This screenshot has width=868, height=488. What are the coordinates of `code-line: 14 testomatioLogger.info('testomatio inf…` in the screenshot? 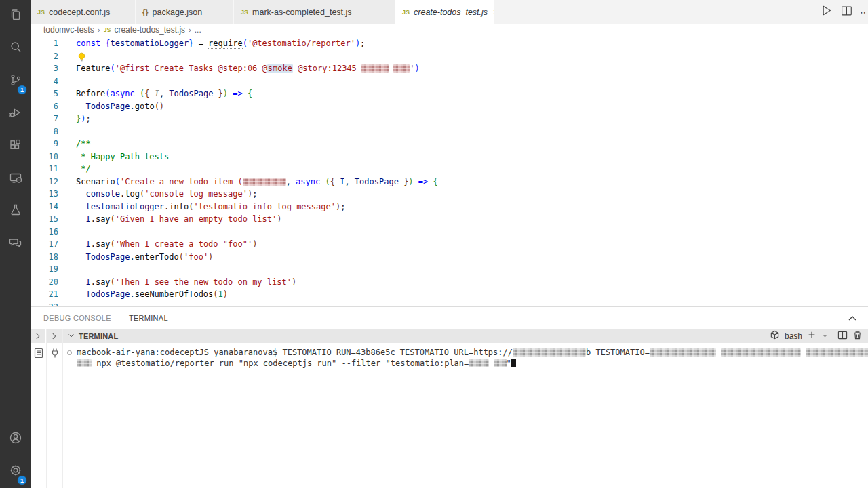 It's located at (449, 207).